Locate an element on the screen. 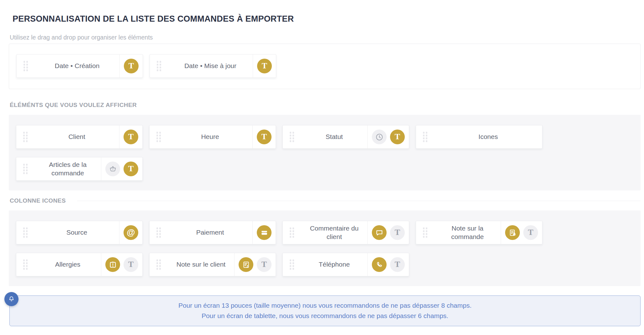  field-card-date-mise-a-jour: Date • Mise à jour T is located at coordinates (213, 66).